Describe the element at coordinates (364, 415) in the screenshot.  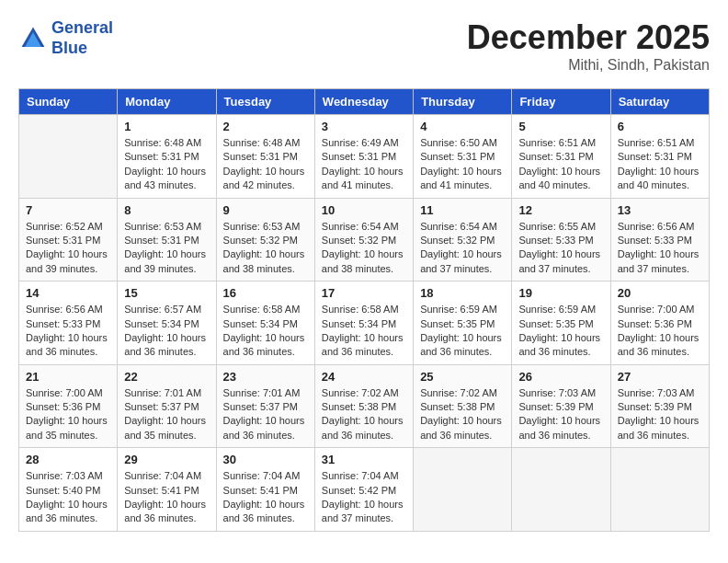
I see `day-info: Sunrise: 7:02 AMSunset: 5:38 PMDaylight:…` at that location.